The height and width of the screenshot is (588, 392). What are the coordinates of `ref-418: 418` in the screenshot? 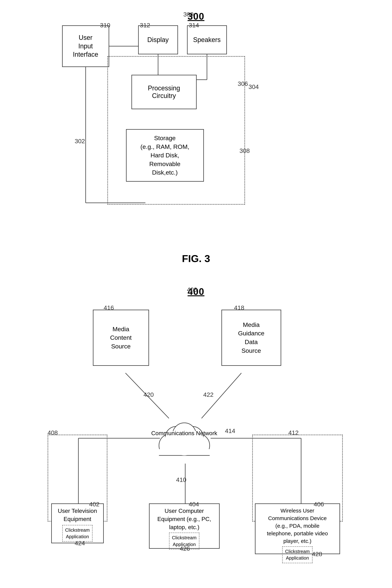 It's located at (239, 308).